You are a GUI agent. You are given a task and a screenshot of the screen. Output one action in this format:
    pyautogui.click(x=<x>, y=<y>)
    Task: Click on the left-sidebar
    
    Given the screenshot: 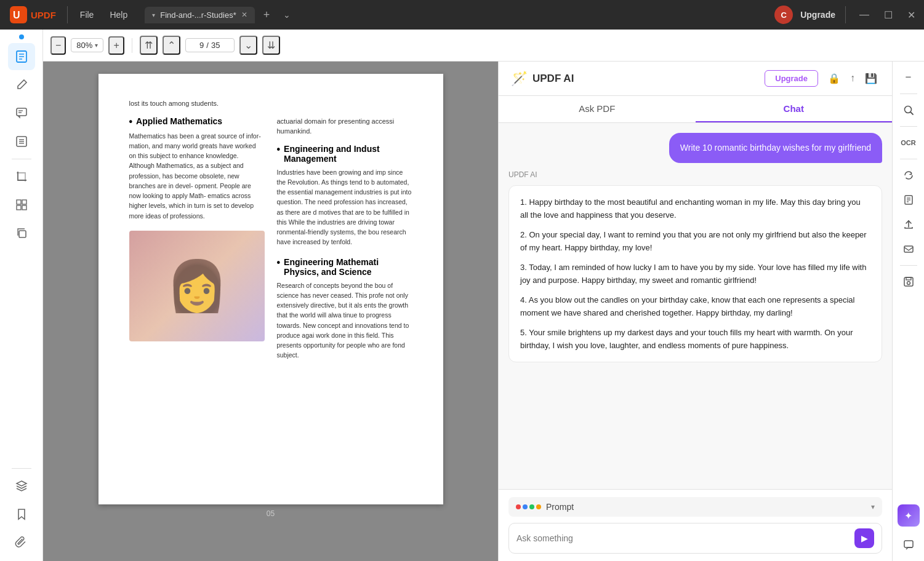 What is the action you would take?
    pyautogui.click(x=22, y=295)
    